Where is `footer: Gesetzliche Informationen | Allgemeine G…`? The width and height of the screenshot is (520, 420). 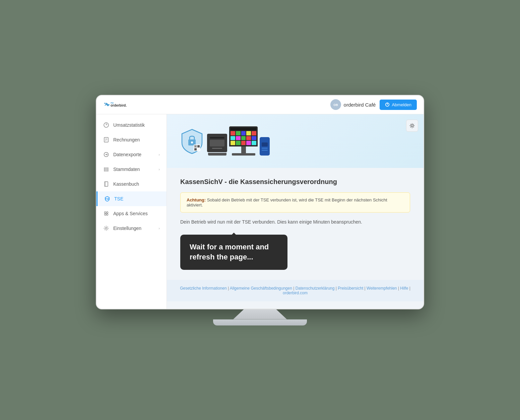 footer: Gesetzliche Informationen | Allgemeine G… is located at coordinates (295, 291).